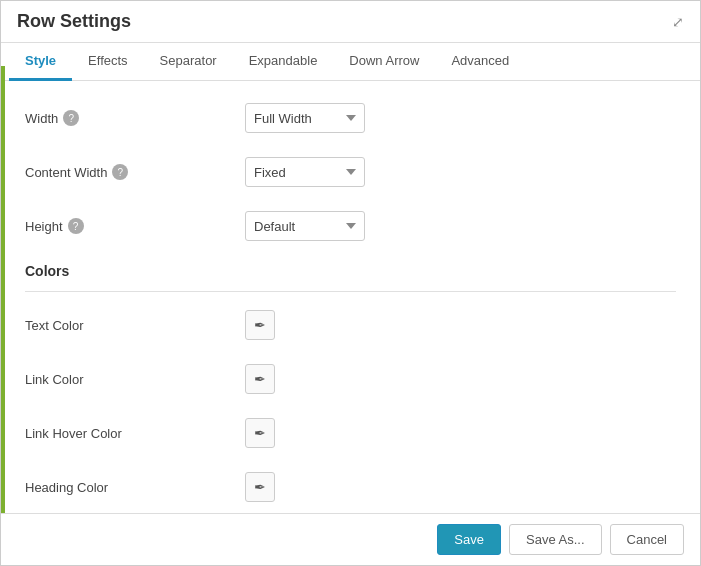 The height and width of the screenshot is (566, 701). Describe the element at coordinates (135, 380) in the screenshot. I see `link-color-label: Link Color` at that location.